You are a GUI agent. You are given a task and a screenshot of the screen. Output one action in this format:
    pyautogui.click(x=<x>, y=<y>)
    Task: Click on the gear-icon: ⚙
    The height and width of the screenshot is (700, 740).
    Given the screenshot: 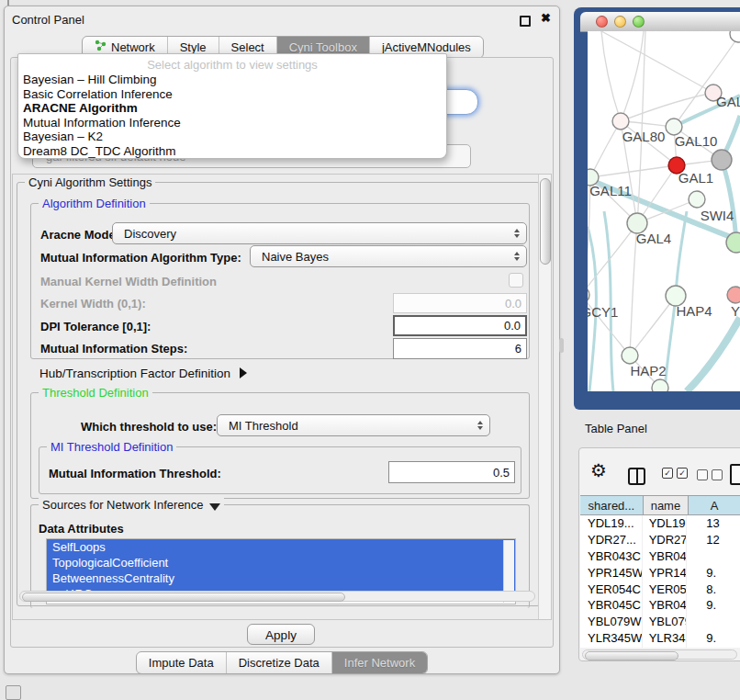 What is the action you would take?
    pyautogui.click(x=599, y=470)
    